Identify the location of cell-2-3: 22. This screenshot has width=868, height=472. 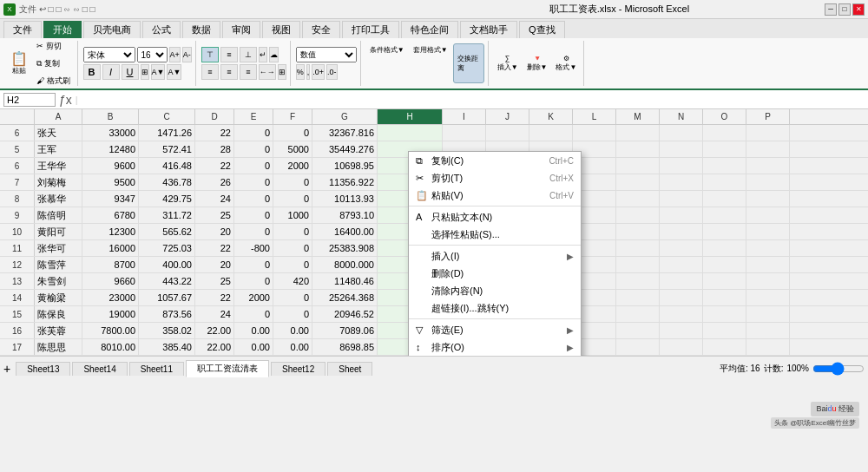
(215, 166).